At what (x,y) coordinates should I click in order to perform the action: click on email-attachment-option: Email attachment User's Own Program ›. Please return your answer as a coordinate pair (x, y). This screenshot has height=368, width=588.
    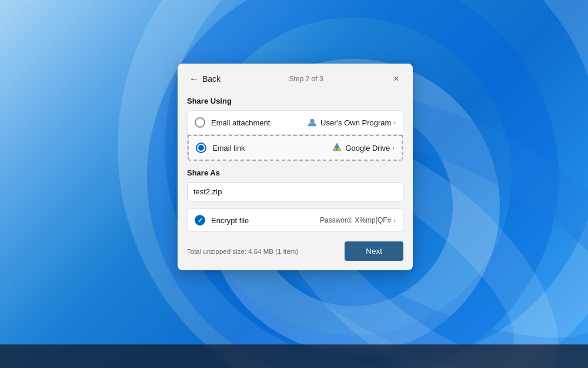
    Looking at the image, I should click on (295, 122).